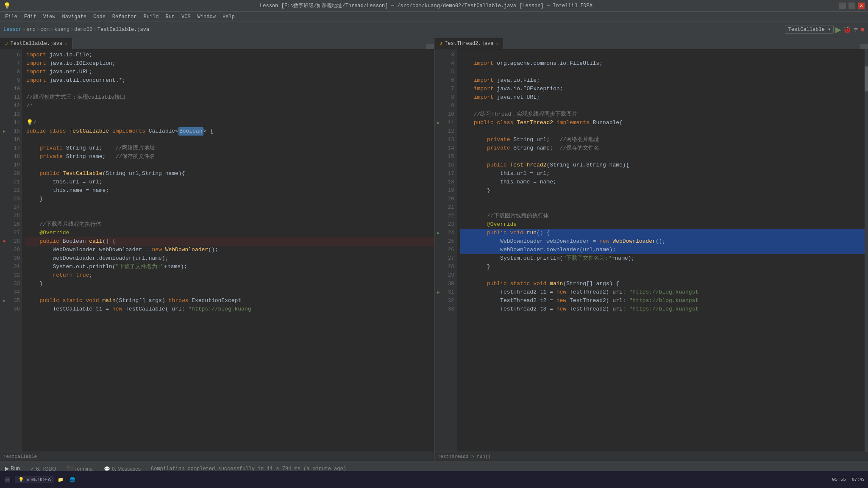  Describe the element at coordinates (151, 17) in the screenshot. I see `menu-build: Build` at that location.